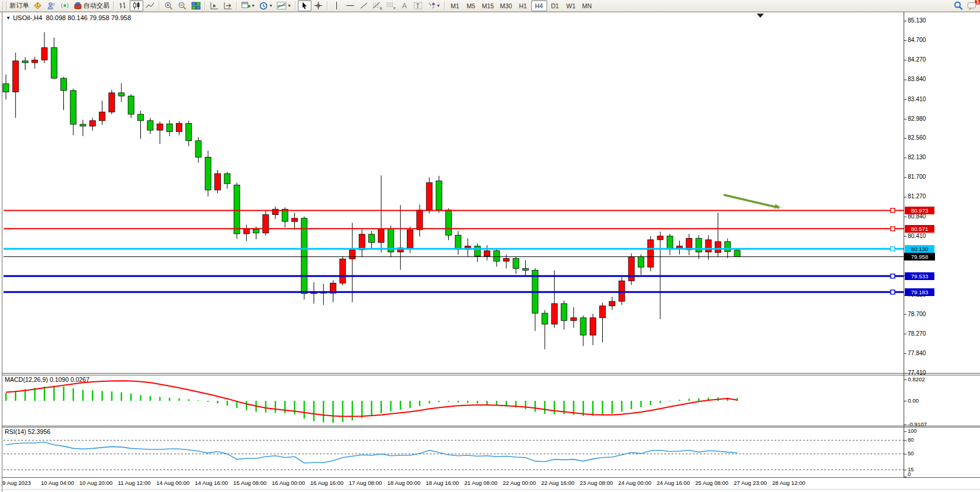 This screenshot has width=980, height=492. Describe the element at coordinates (134, 483) in the screenshot. I see `time-tick-label: 11 Aug 12:00` at that location.